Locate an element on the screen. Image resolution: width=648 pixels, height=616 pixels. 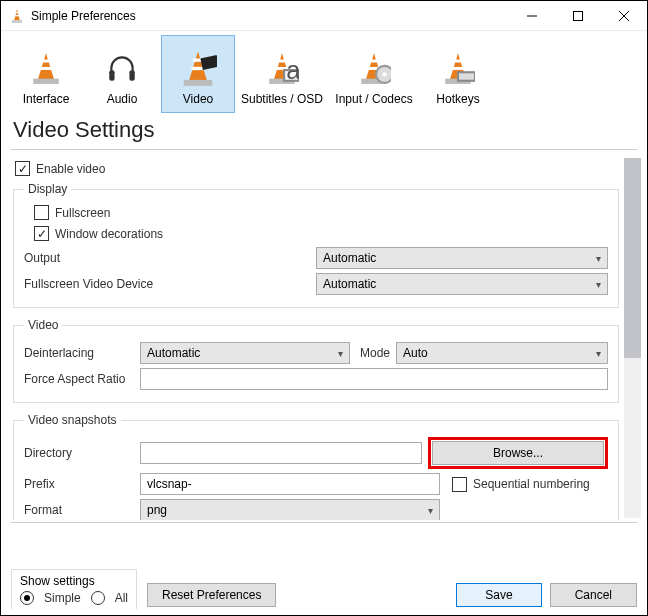
maximize-button is located at coordinates (578, 16).